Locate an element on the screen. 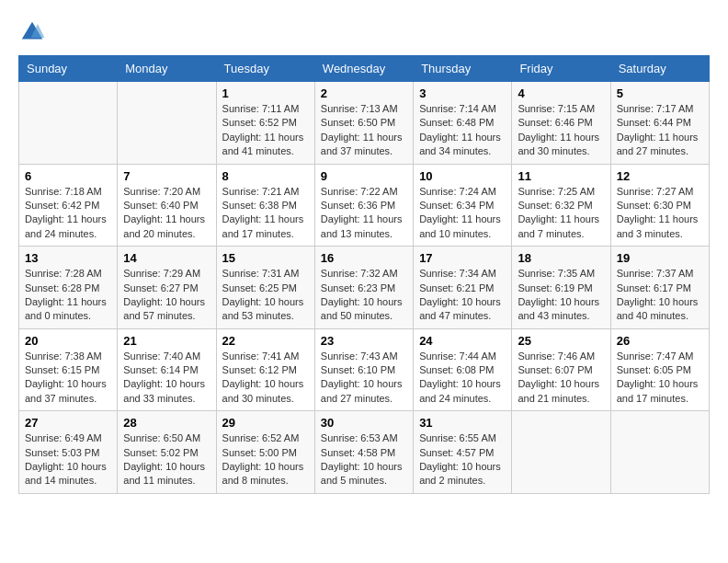 The image size is (728, 563). calendar-cell: 13Sunrise: 7:28 AMSunset: 6:28 PMDayligh… is located at coordinates (68, 288).